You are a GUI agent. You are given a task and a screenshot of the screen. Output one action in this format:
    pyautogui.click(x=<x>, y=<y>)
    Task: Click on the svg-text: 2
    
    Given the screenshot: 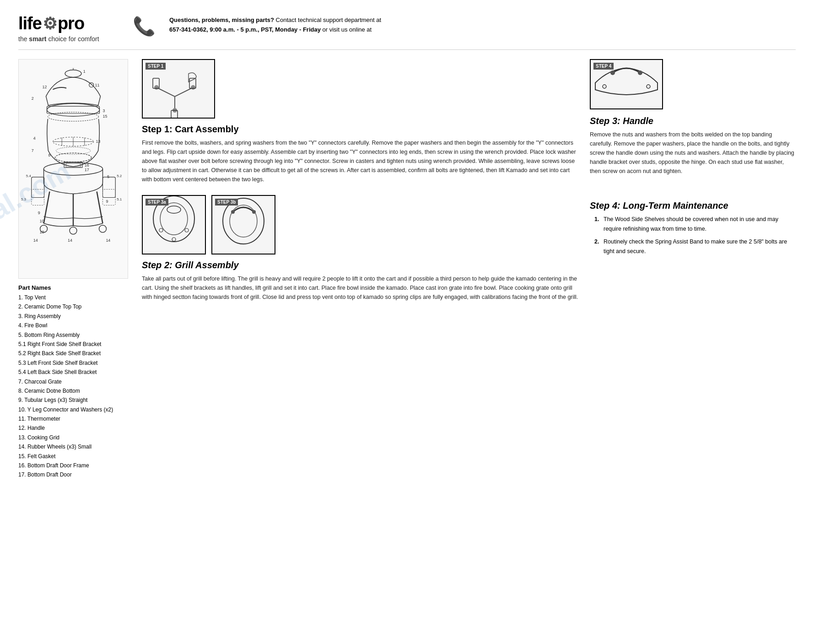 What is the action you would take?
    pyautogui.click(x=33, y=98)
    